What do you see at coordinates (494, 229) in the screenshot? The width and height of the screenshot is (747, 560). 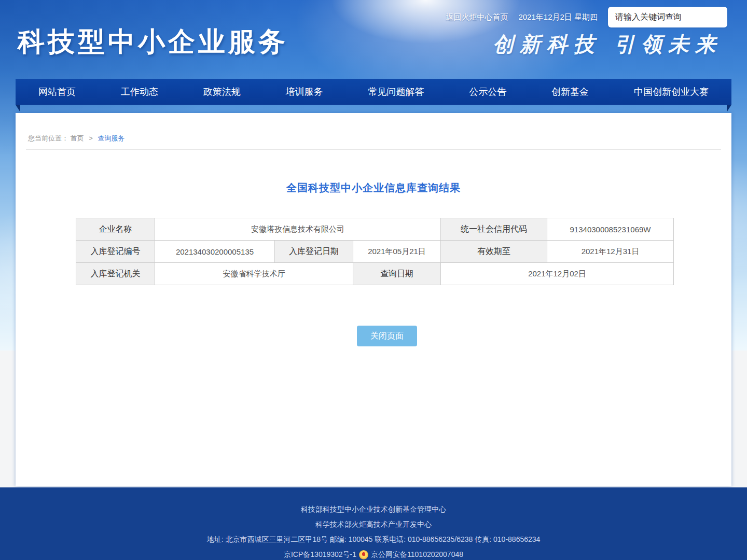 I see `credit-code-label: 统一社会信用代码` at bounding box center [494, 229].